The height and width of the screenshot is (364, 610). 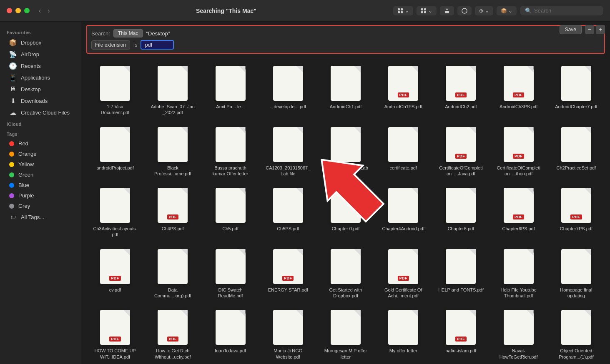 What do you see at coordinates (346, 90) in the screenshot?
I see `file-item: AndroidCh1.pdf` at bounding box center [346, 90].